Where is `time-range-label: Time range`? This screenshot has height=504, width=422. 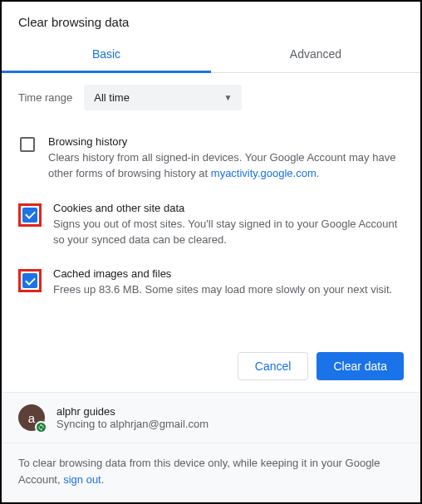 time-range-label: Time range is located at coordinates (45, 98).